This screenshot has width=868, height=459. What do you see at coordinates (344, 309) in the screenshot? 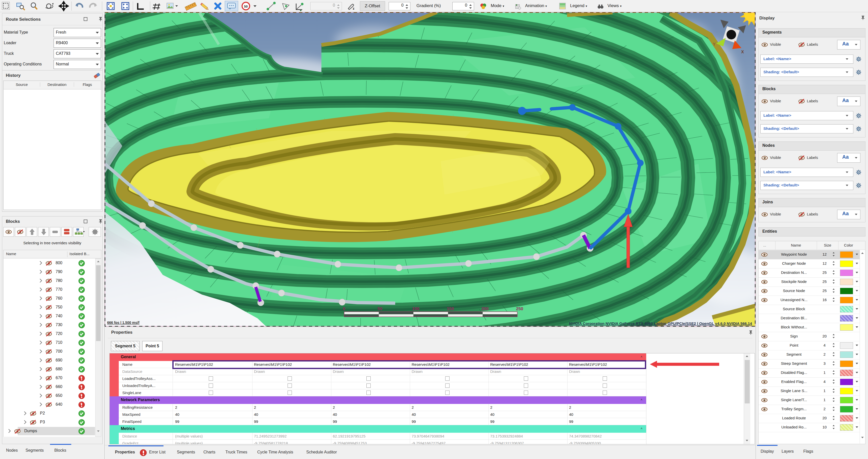
I see `svg-text: 0` at bounding box center [344, 309].